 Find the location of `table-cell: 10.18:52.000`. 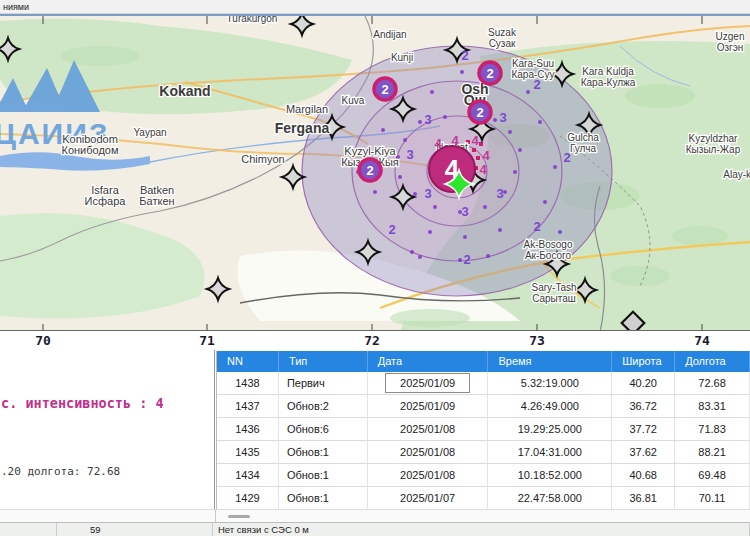

table-cell: 10.18:52.000 is located at coordinates (550, 475).